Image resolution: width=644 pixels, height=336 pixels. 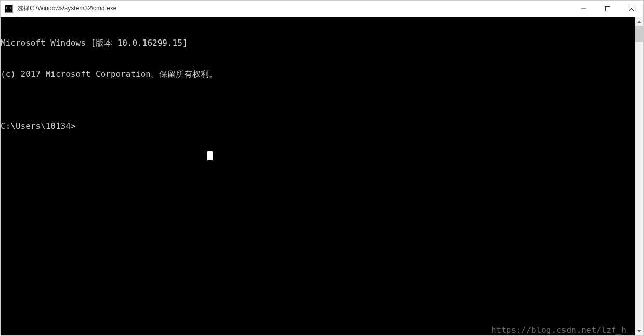 What do you see at coordinates (632, 8) in the screenshot?
I see `close-button` at bounding box center [632, 8].